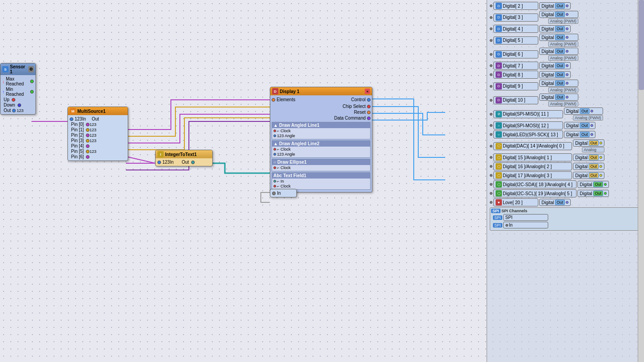  Describe the element at coordinates (31, 69) in the screenshot. I see `sensor-settings-icon: ⚙` at that location.